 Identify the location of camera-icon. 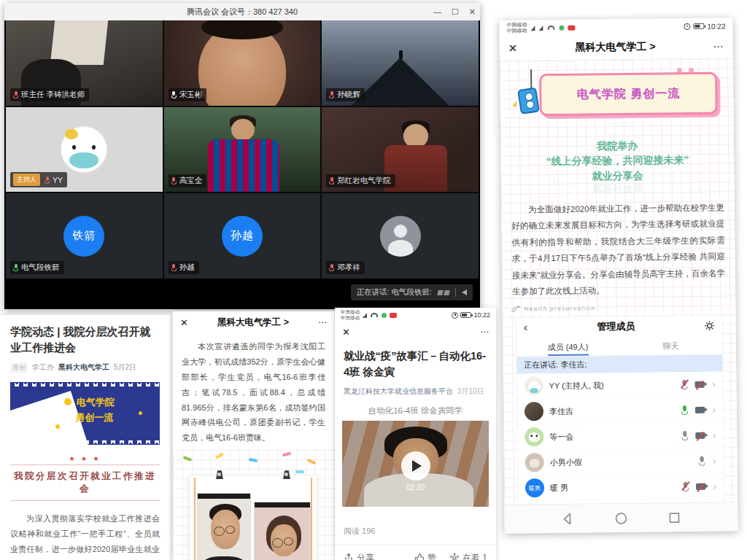
(700, 410).